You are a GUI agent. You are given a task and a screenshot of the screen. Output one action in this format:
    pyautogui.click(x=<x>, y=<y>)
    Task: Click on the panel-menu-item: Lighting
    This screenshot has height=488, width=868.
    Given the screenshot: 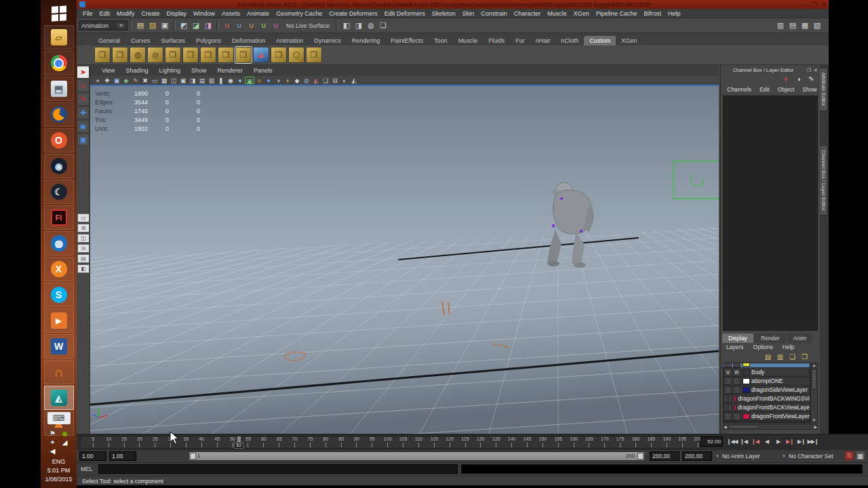 What is the action you would take?
    pyautogui.click(x=170, y=70)
    